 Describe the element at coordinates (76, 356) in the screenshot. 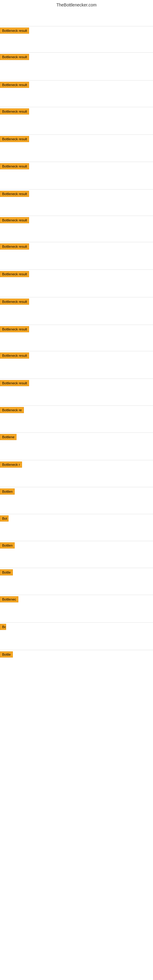

I see `bottleneck-item-13: Bottleneck result` at that location.